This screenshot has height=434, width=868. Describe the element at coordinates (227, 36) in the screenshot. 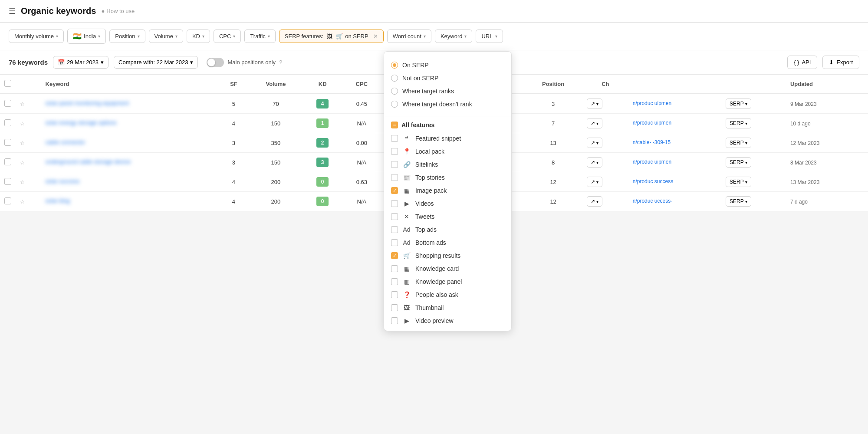

I see `cpc-filter: CPC ▾` at that location.